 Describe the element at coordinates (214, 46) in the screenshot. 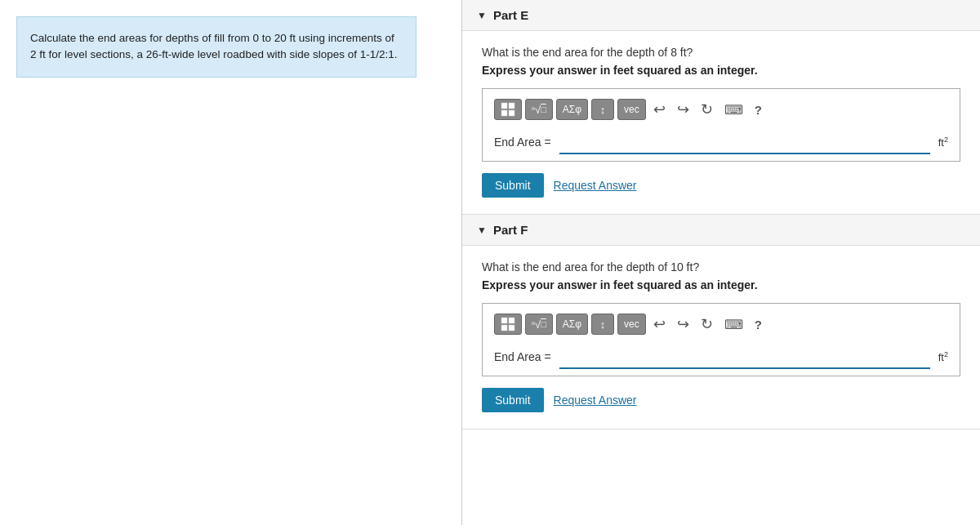

I see `problem-text: Calculate the end areas for depths of fi…` at that location.